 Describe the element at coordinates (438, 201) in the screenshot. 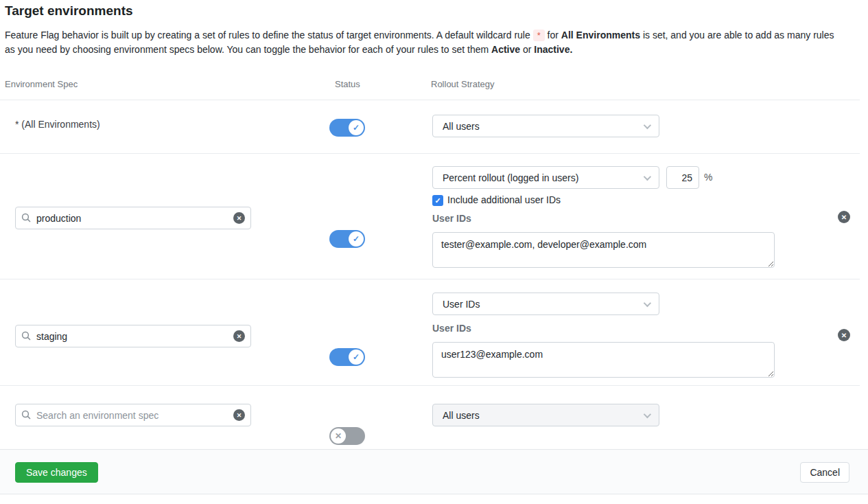

I see `include-user-ids-checkbox: ✓` at that location.